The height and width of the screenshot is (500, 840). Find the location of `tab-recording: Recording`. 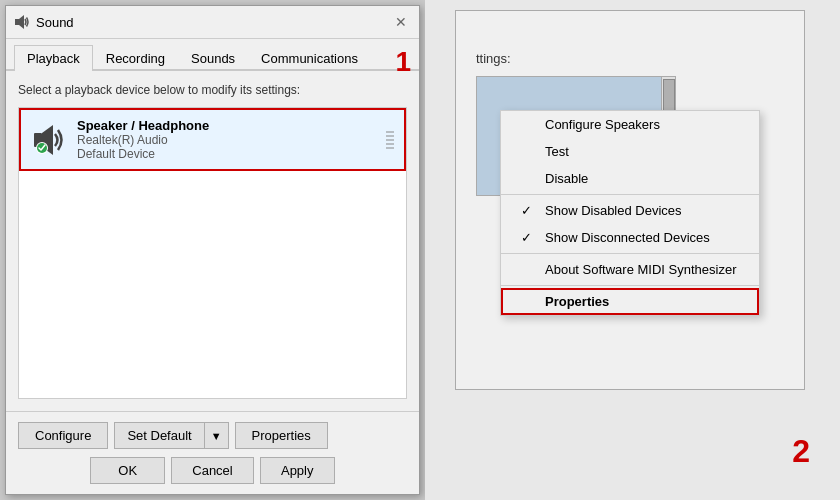

tab-recording: Recording is located at coordinates (136, 58).